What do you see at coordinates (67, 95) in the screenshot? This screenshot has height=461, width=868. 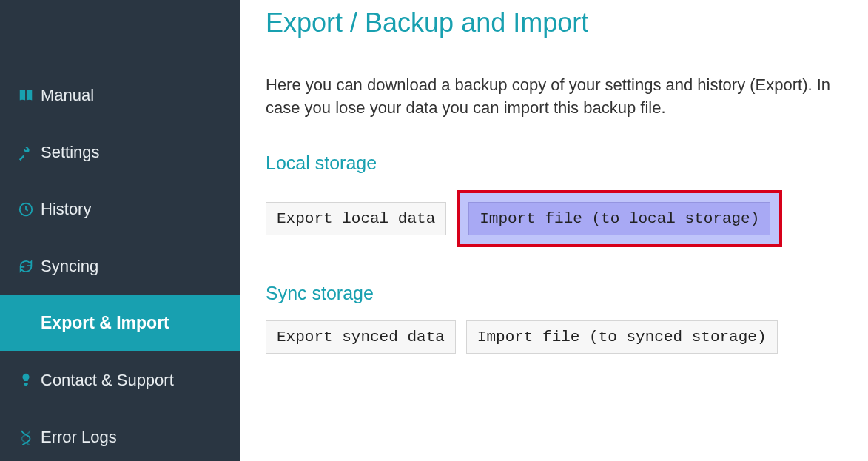 I see `sidebar-item-label: Manual` at bounding box center [67, 95].